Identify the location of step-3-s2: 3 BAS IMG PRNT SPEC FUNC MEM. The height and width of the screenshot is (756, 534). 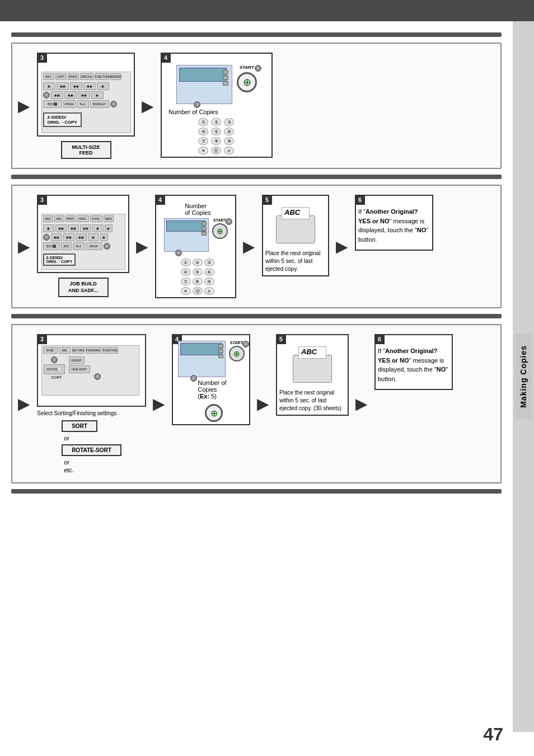
(83, 246).